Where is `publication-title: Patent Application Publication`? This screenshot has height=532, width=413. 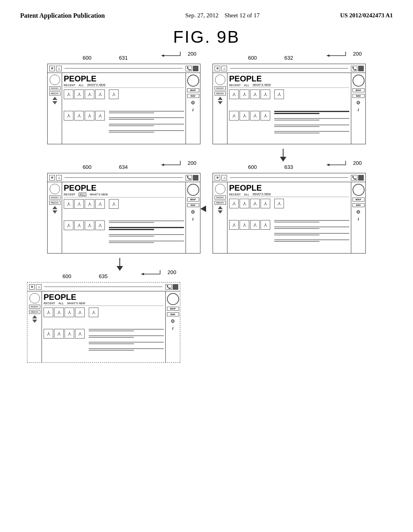
publication-title: Patent Application Publication is located at coordinates (63, 16).